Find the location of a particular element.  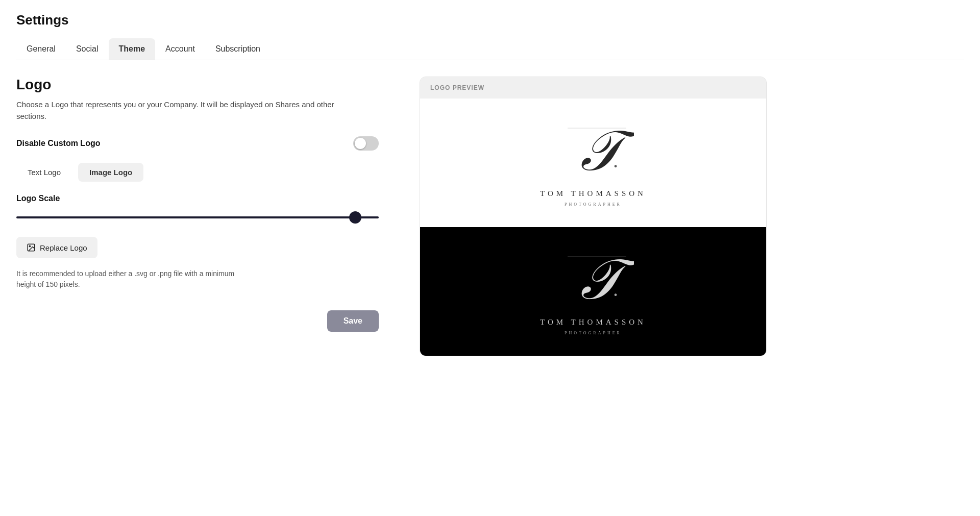

tab-theme: Theme is located at coordinates (132, 49).